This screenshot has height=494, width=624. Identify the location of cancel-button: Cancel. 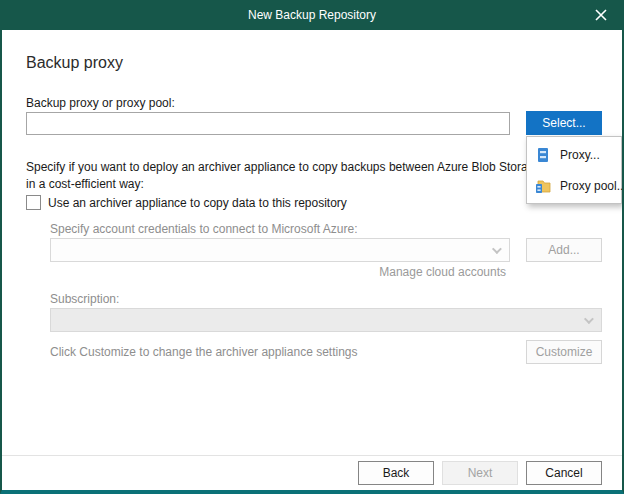
(564, 473).